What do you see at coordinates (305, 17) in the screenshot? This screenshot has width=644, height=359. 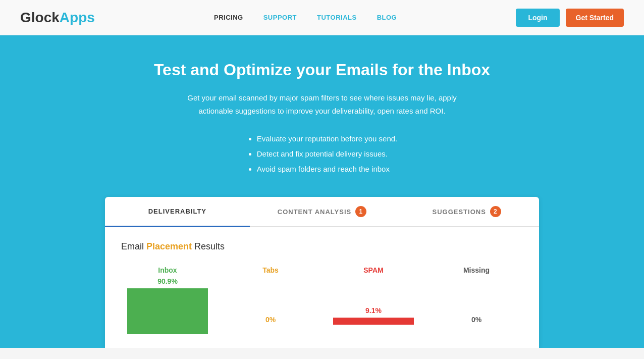 I see `main-nav: PRICING SUPPORT TUTORIALS BLOG` at bounding box center [305, 17].